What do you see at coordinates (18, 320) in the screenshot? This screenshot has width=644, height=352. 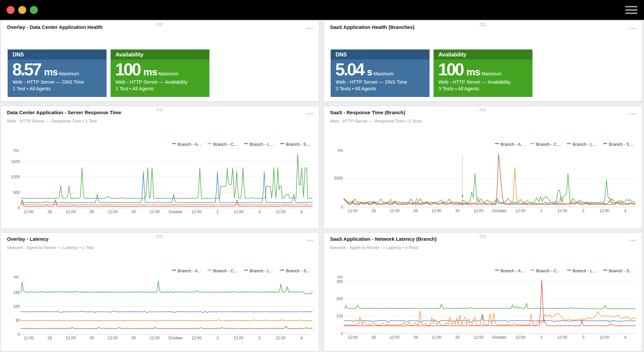 I see `svg-text: 50` at bounding box center [18, 320].